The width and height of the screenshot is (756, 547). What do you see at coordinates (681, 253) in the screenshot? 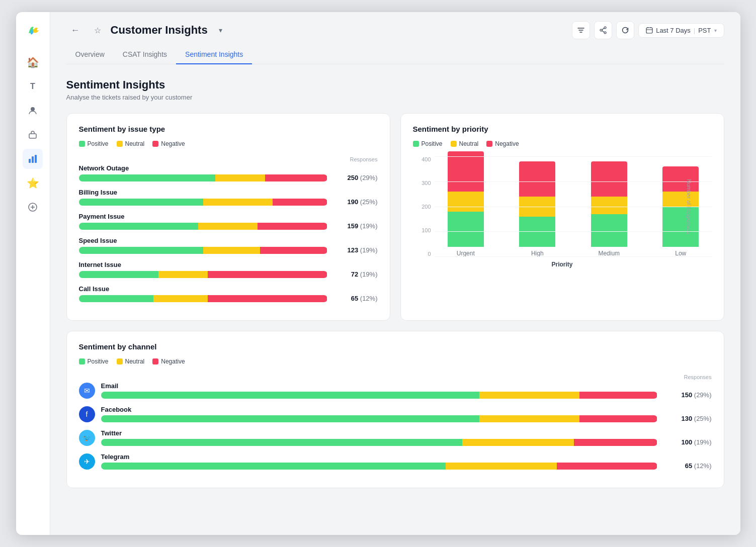
I see `priority-group-label: Low` at bounding box center [681, 253].